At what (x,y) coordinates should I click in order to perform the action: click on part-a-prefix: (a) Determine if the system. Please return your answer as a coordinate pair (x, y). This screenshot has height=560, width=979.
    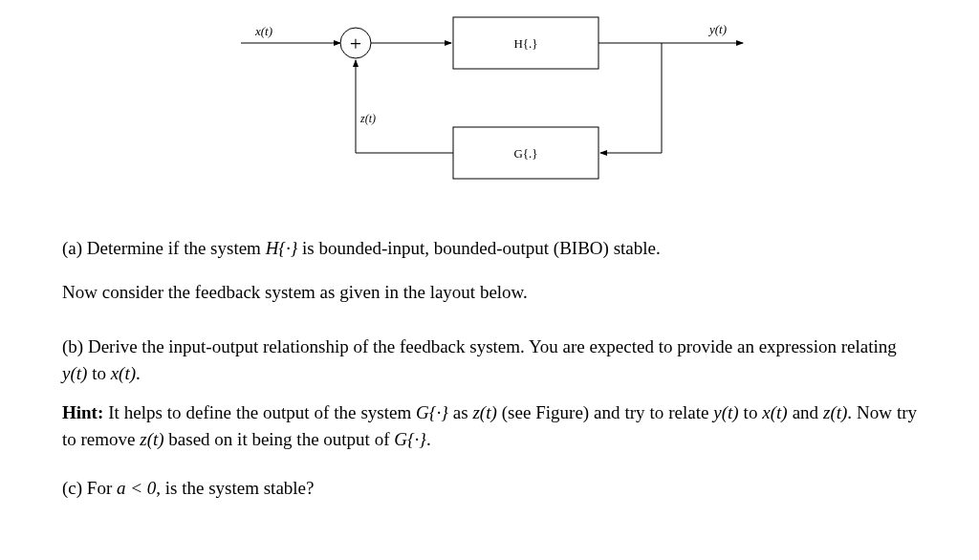
    Looking at the image, I should click on (164, 248).